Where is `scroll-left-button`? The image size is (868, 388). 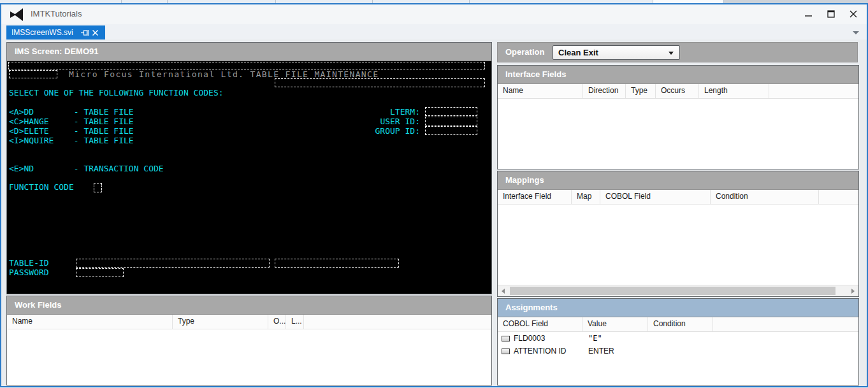
scroll-left-button is located at coordinates (503, 291).